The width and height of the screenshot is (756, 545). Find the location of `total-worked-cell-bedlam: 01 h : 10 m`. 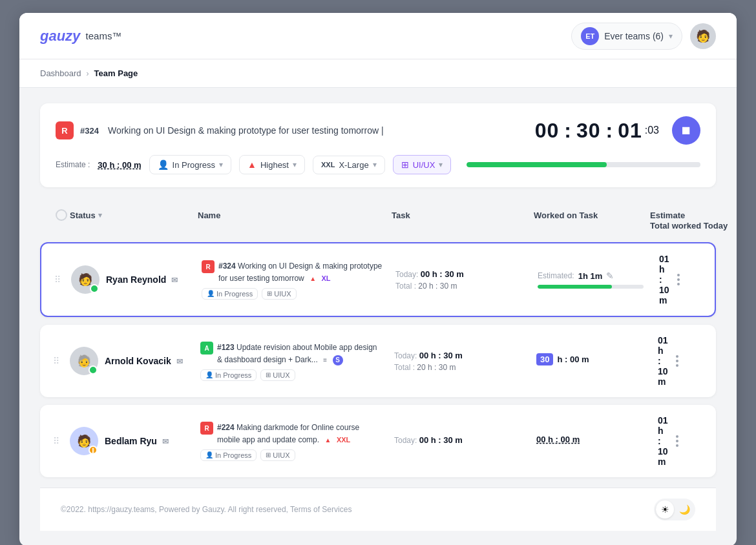

total-worked-cell-bedlam: 01 h : 10 m is located at coordinates (667, 441).